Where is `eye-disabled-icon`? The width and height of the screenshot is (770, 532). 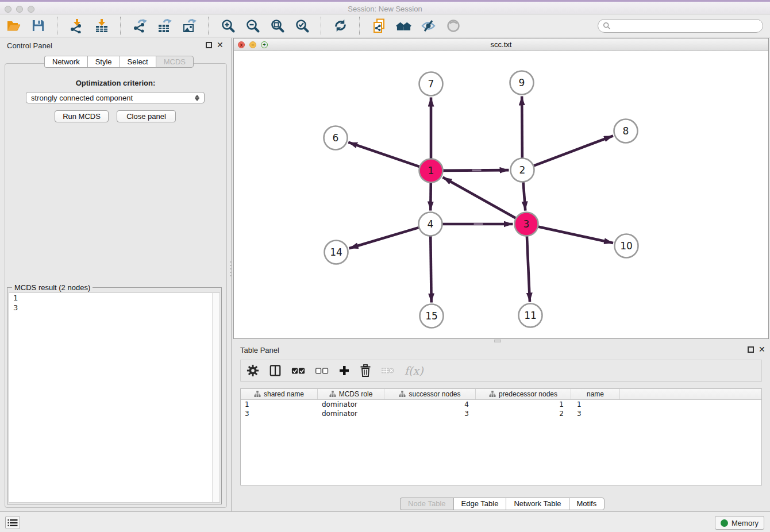
eye-disabled-icon is located at coordinates (453, 25).